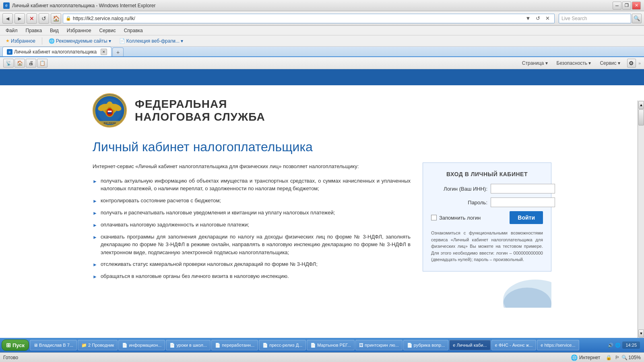  What do you see at coordinates (547, 19) in the screenshot?
I see `stop-addr-button: ✕` at bounding box center [547, 19].